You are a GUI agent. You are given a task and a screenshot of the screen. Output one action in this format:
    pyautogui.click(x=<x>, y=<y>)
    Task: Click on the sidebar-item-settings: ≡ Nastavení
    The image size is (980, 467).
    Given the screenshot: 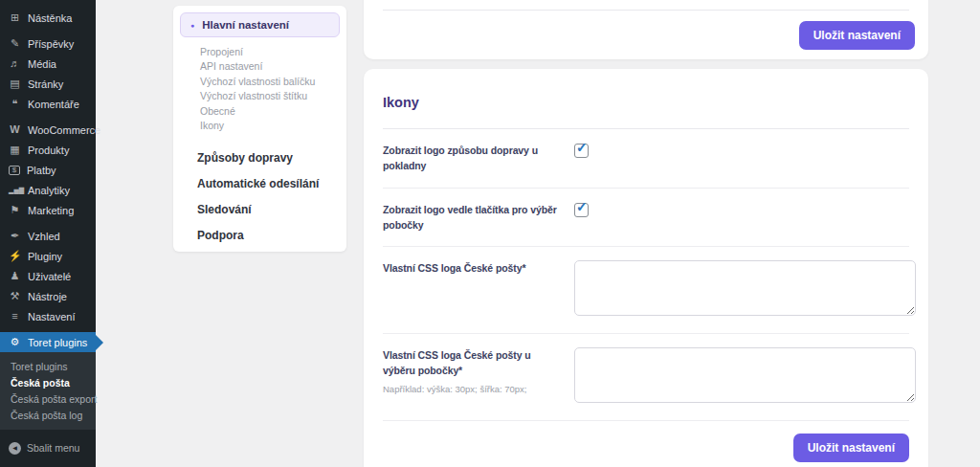 What is the action you would take?
    pyautogui.click(x=48, y=316)
    